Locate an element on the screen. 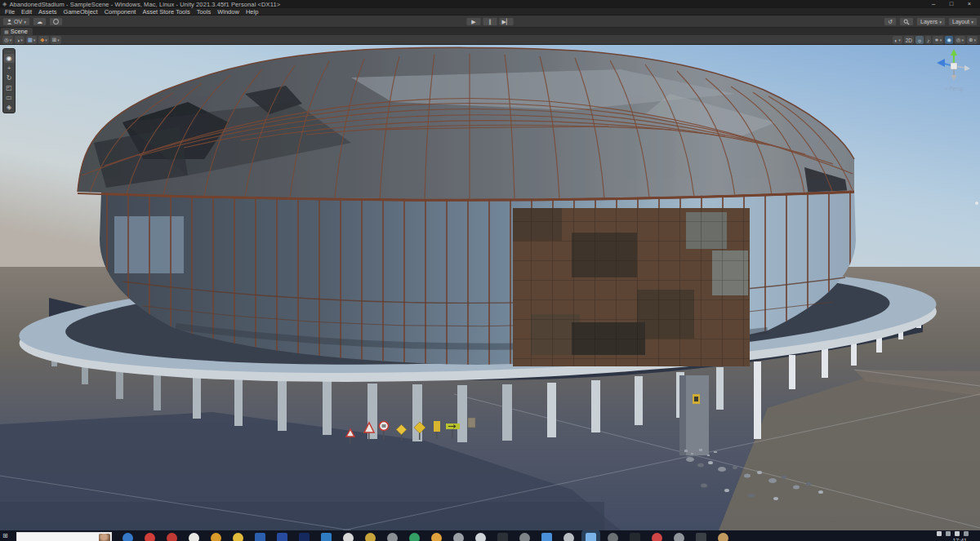  pause-button: ∥ is located at coordinates (490, 21).